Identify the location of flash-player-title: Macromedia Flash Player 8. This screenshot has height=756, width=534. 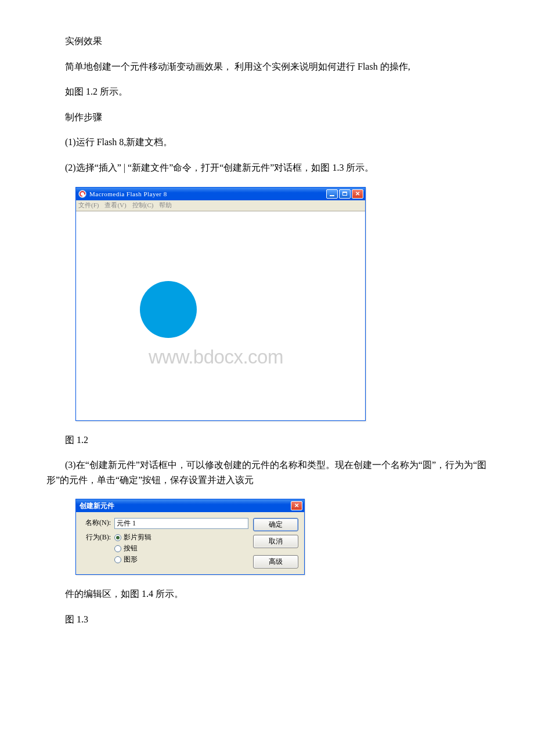
(207, 194).